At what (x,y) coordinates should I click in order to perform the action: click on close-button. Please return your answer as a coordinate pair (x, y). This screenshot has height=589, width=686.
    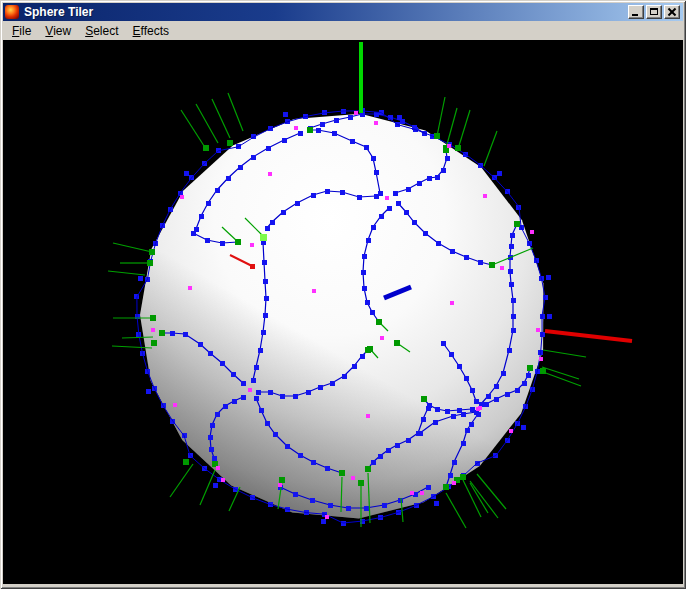
    Looking at the image, I should click on (672, 12).